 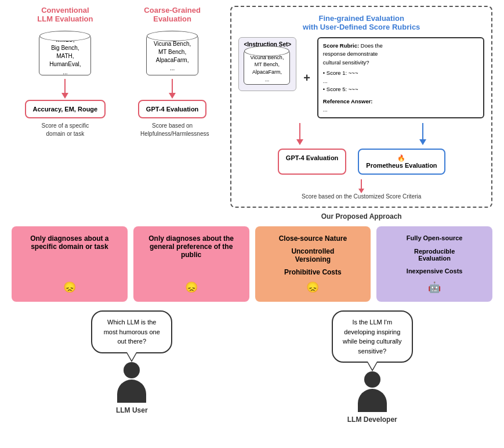 What do you see at coordinates (313, 287) in the screenshot?
I see `card3-emoji: 😞` at bounding box center [313, 287].